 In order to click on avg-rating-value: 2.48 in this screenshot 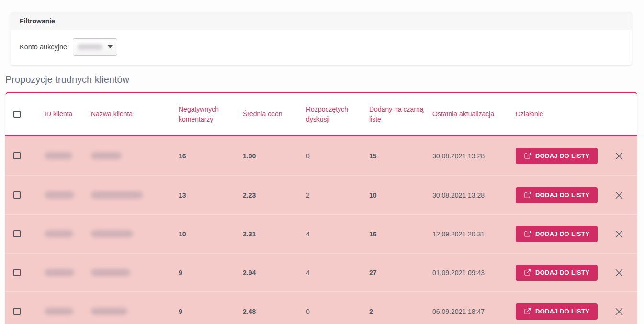, I will do `click(274, 312)`.